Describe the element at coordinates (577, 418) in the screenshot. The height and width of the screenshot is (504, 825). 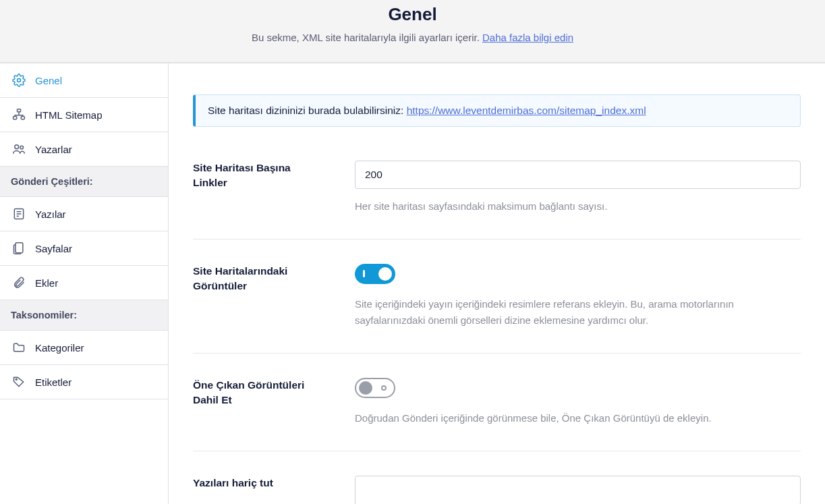
I see `setting-desc: Doğrudan Gönderi içeriğinde görünmese bi…` at that location.